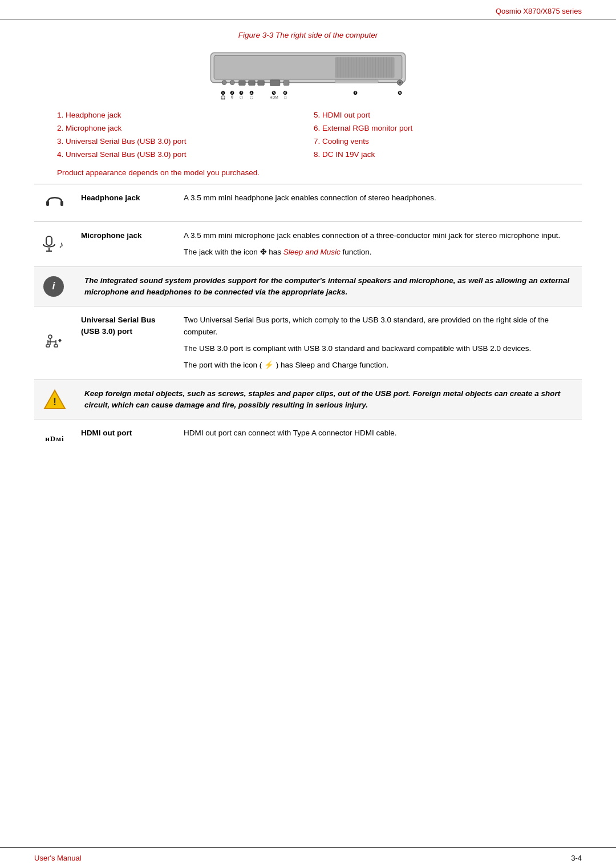 This screenshot has height=868, width=616. Describe the element at coordinates (308, 203) in the screenshot. I see `table-row-headphone: Headphone jack A 3.5 mm mini headphone j…` at that location.